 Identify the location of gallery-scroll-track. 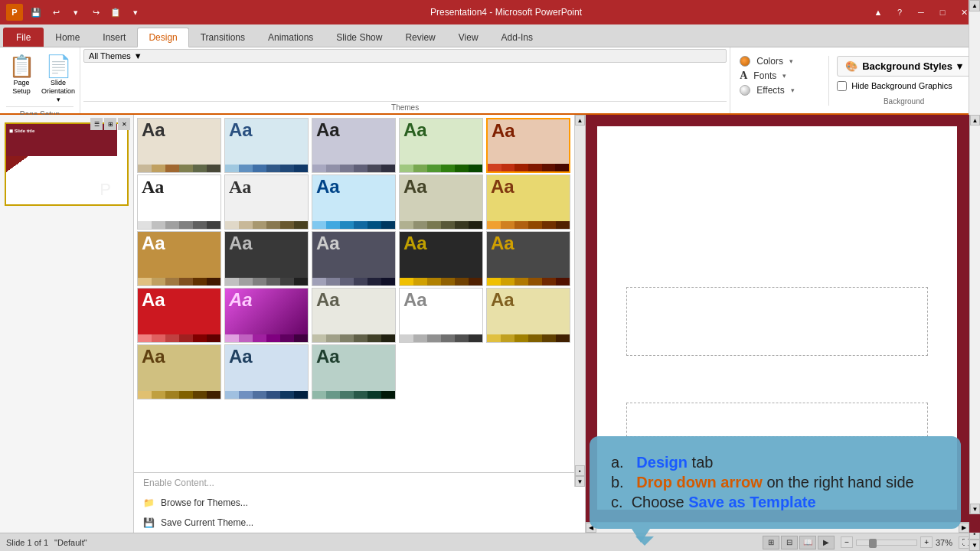
(580, 295).